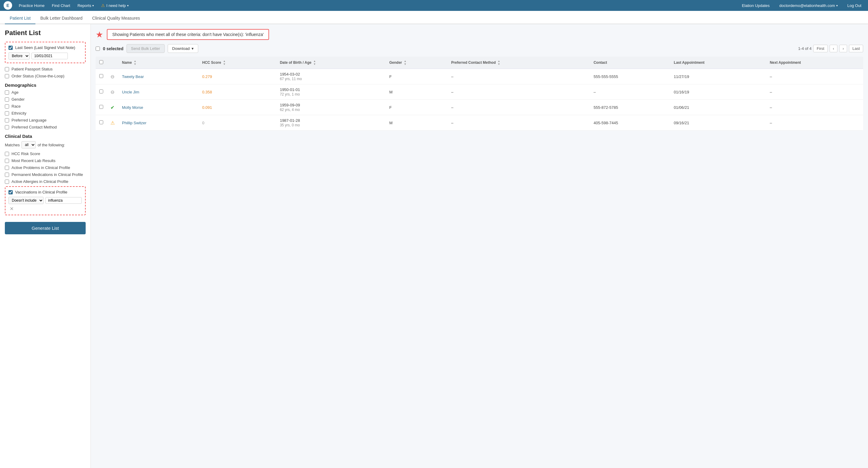 The width and height of the screenshot is (868, 468). Describe the element at coordinates (7, 92) in the screenshot. I see `age-checkbox` at that location.